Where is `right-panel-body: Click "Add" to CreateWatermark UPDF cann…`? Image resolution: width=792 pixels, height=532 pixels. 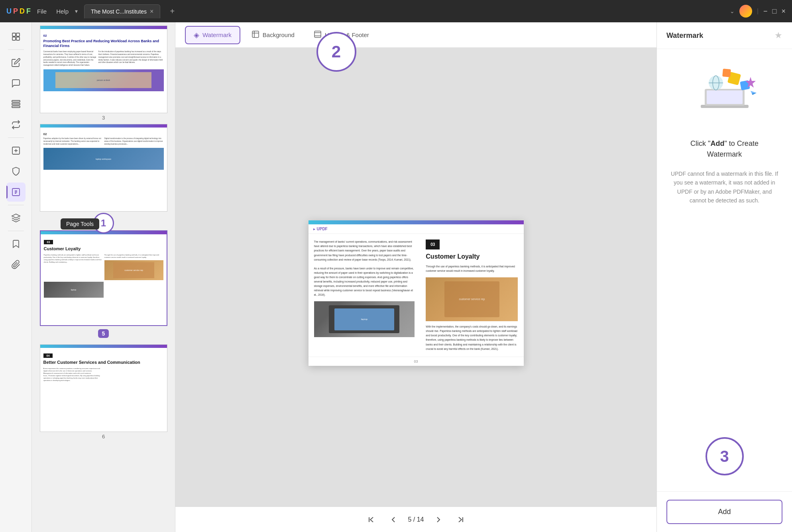 right-panel-body: Click "Add" to CreateWatermark UPDF cann… is located at coordinates (725, 270).